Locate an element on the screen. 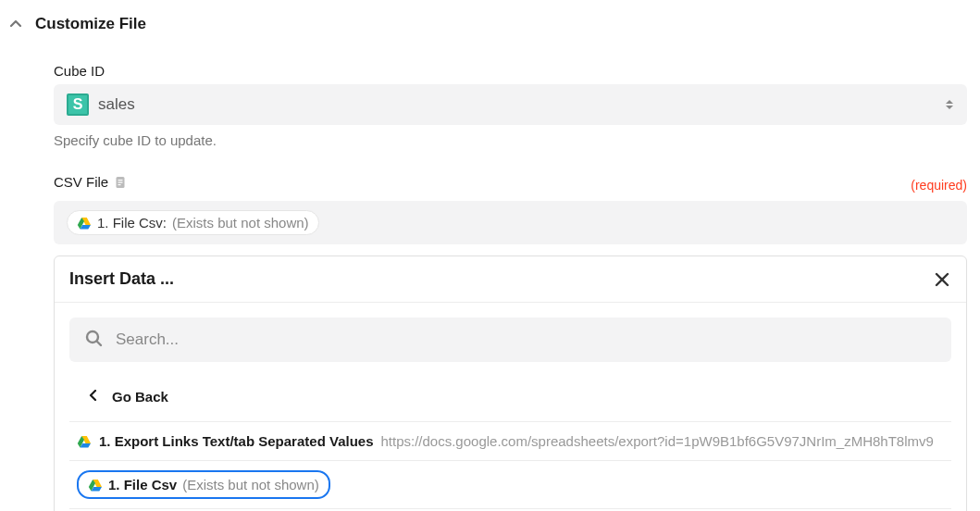 The height and width of the screenshot is (511, 980). search-icon is located at coordinates (93, 340).